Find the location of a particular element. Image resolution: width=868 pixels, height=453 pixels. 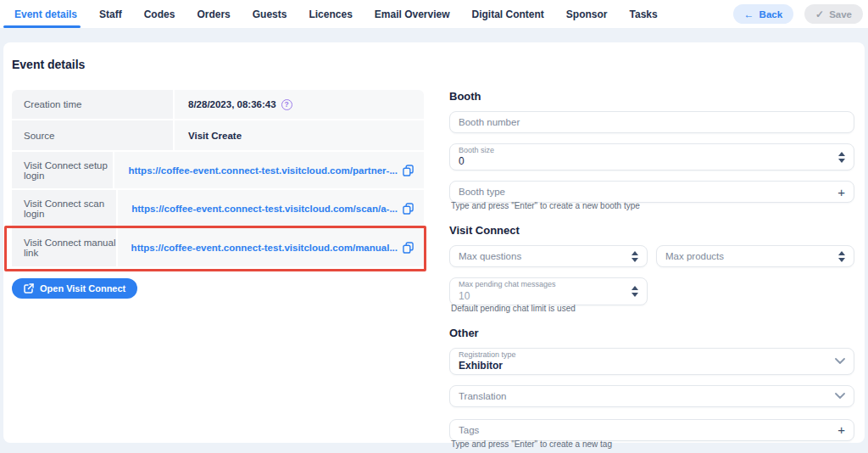

booth-size-stepper: Booth size 0 is located at coordinates (652, 157).